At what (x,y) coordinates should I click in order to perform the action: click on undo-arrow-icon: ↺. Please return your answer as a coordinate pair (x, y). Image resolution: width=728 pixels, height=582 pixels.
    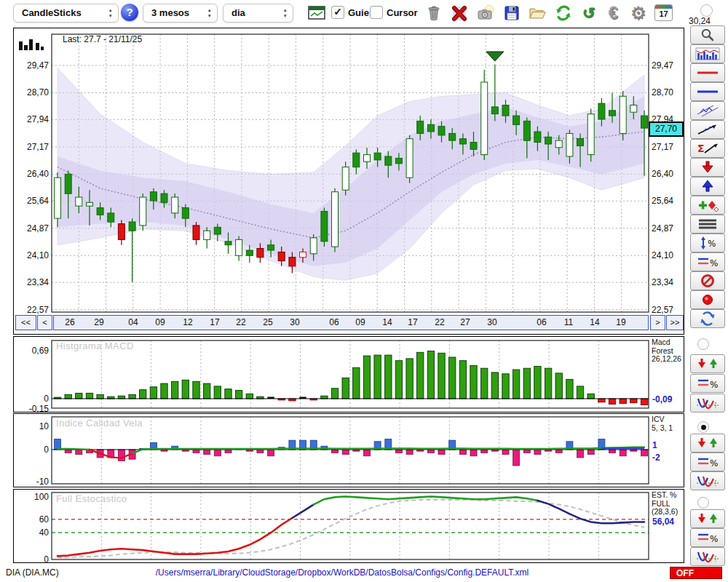
    Looking at the image, I should click on (588, 13).